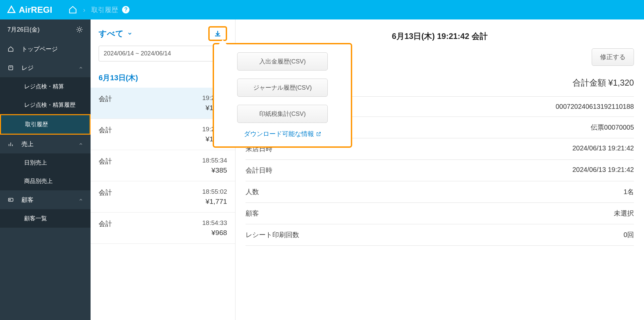  What do you see at coordinates (73, 10) in the screenshot?
I see `home-icon` at bounding box center [73, 10].